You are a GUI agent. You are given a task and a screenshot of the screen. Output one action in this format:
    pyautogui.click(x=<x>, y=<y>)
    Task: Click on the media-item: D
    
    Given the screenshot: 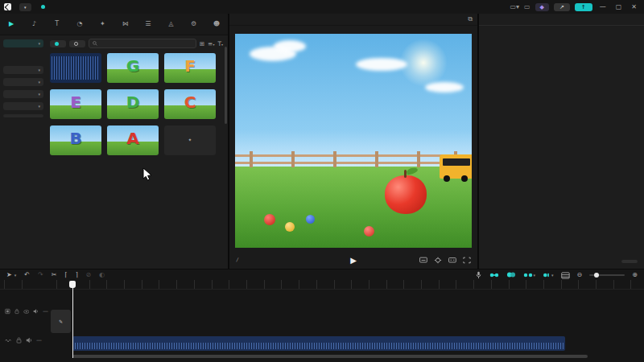 What is the action you would take?
    pyautogui.click(x=133, y=105)
    